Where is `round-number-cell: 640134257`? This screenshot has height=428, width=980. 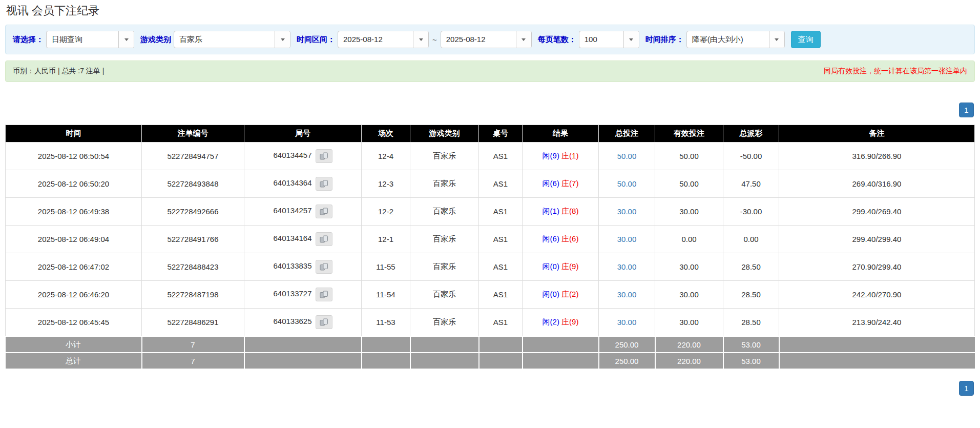
round-number-cell: 640134257 is located at coordinates (303, 212).